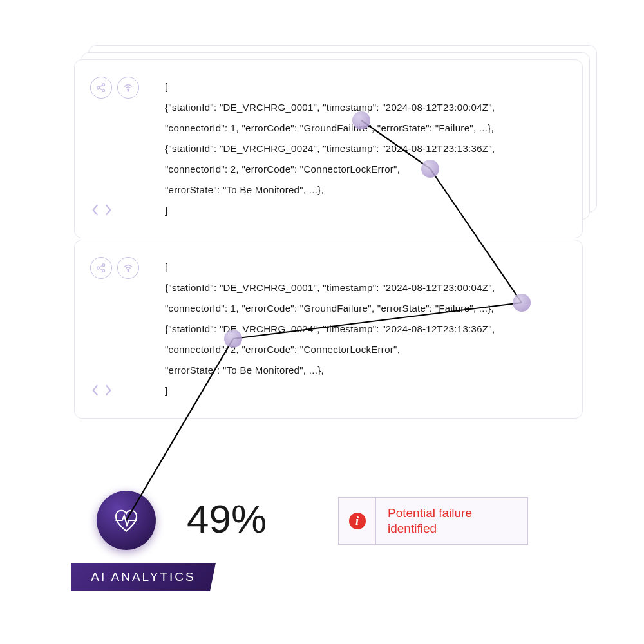 This screenshot has width=644, height=644. What do you see at coordinates (430, 529) in the screenshot?
I see `warning-line-2: identified` at bounding box center [430, 529].